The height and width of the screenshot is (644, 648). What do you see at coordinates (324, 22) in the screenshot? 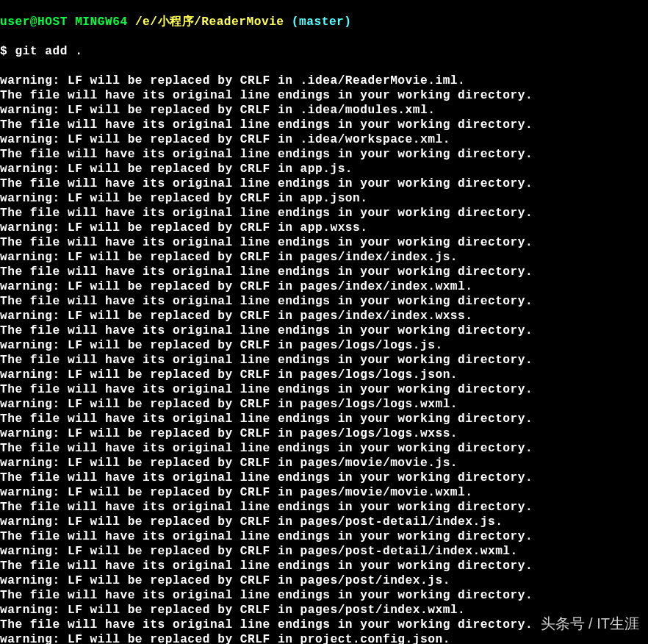
I see `shell-header: user@HOST MINGW64 /e/小程序/ReaderMovie (ma…` at bounding box center [324, 22].